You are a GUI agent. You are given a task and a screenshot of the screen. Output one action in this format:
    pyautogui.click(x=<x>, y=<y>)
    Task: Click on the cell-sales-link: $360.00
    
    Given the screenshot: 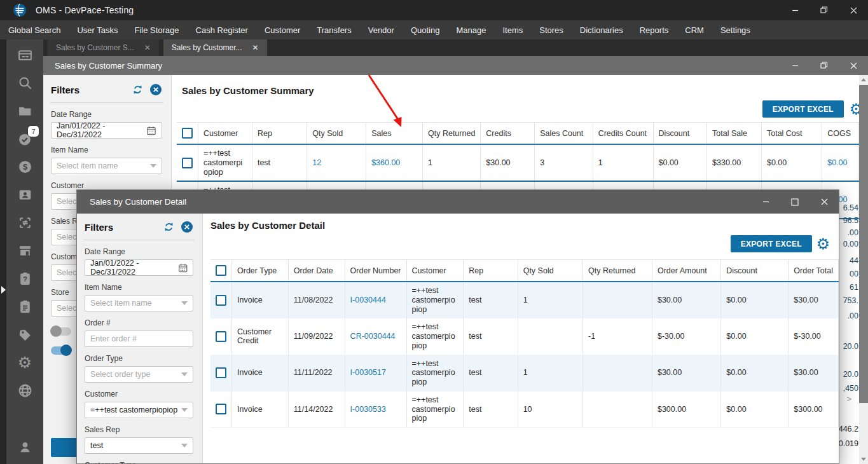 What is the action you would take?
    pyautogui.click(x=394, y=163)
    